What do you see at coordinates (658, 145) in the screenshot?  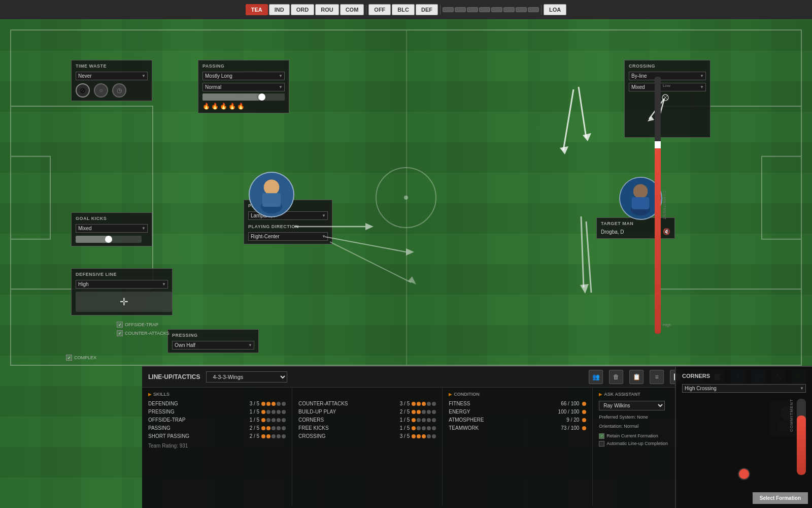 I see `commitment-handle` at bounding box center [658, 145].